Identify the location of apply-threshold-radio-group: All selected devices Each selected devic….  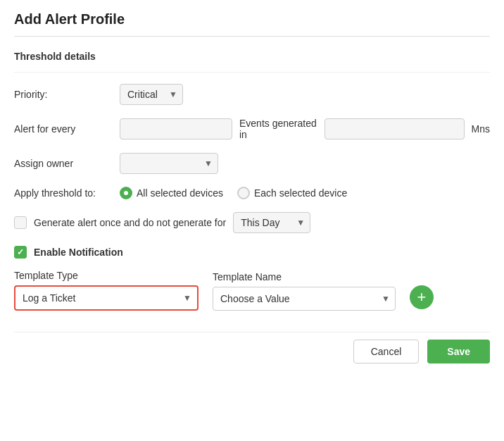
(234, 193).